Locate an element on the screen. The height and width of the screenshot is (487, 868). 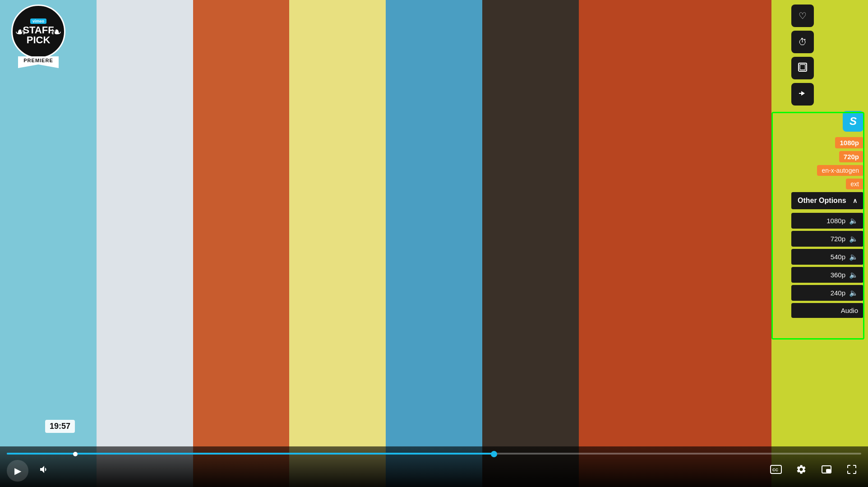
arrow-icon is located at coordinates (803, 95).